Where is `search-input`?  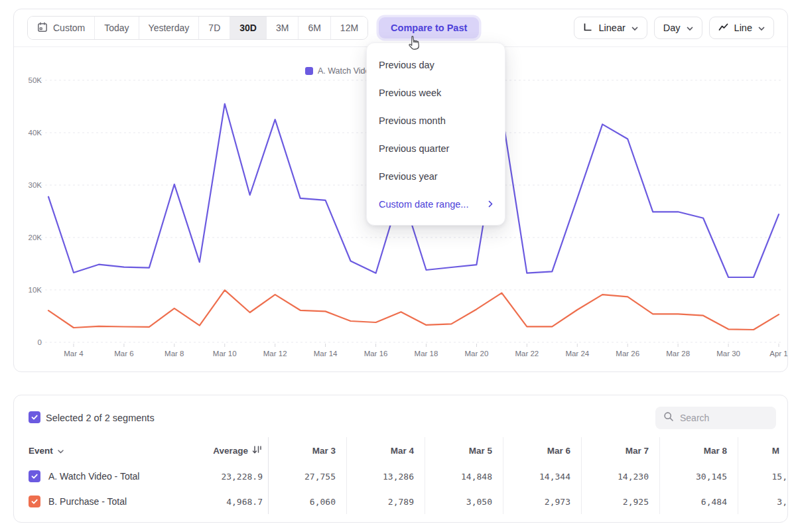
search-input is located at coordinates (720, 418).